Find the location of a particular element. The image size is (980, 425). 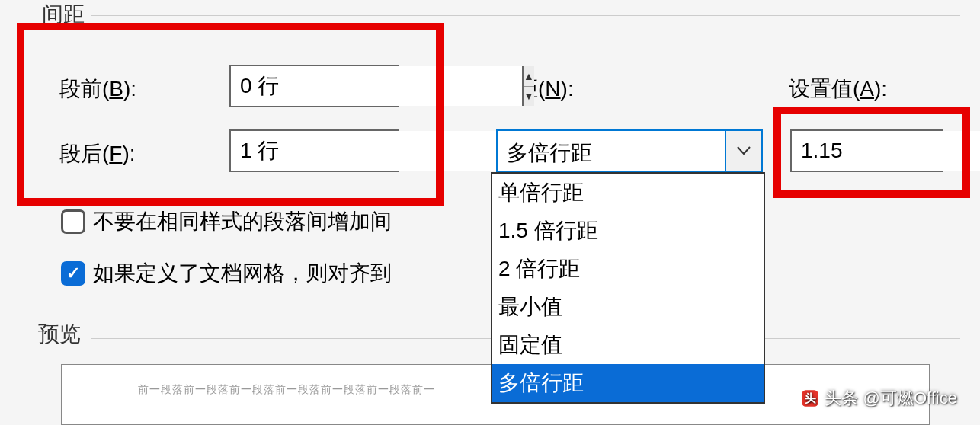

spacing-section-title: 间距 is located at coordinates (63, 14).